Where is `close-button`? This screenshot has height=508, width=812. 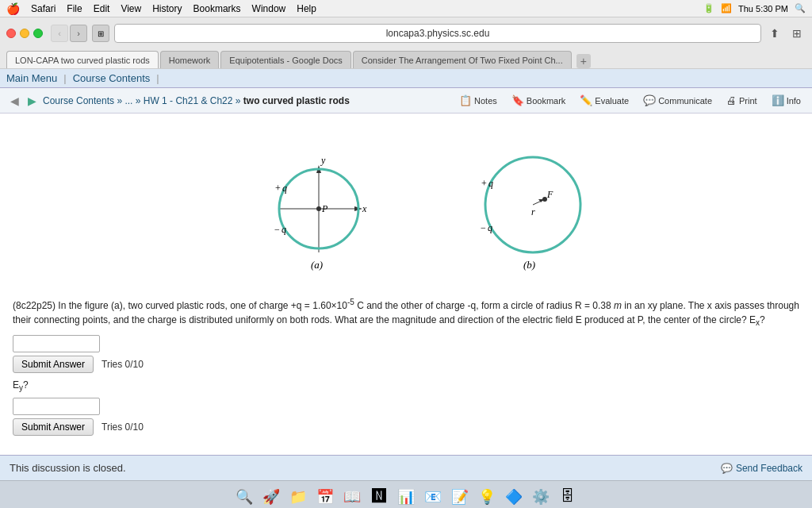
close-button is located at coordinates (11, 33).